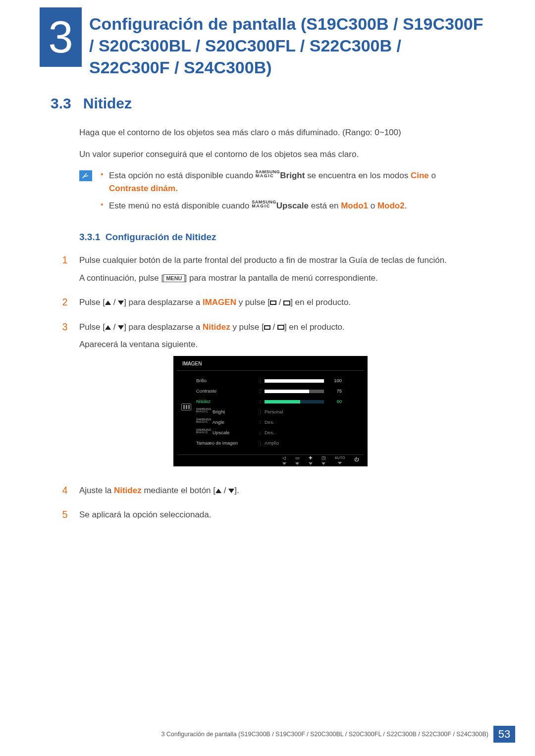 This screenshot has height=756, width=535. Describe the element at coordinates (278, 423) in the screenshot. I see `osd-row: SAMSUNGMAGIC Angle:Des.` at that location.